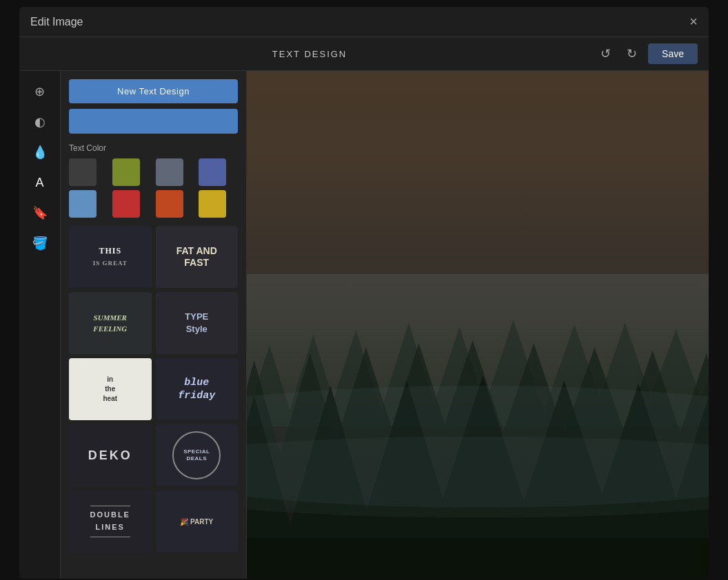 This screenshot has width=728, height=580. What do you see at coordinates (364, 22) in the screenshot?
I see `modal-header: Edit Image ×` at bounding box center [364, 22].